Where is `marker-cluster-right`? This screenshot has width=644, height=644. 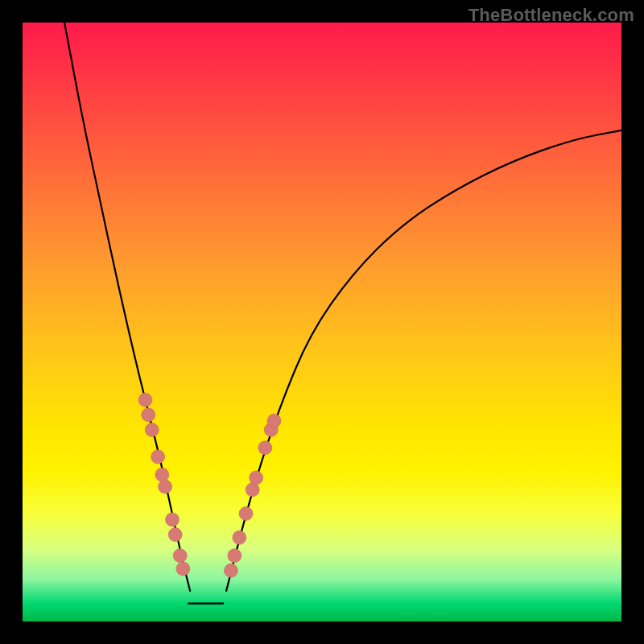 marker-cluster-right is located at coordinates (253, 496).